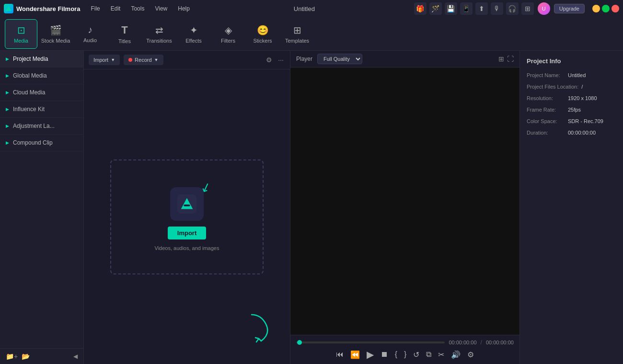 The image size is (623, 364). Describe the element at coordinates (125, 41) in the screenshot. I see `titles-label: Titles` at that location.